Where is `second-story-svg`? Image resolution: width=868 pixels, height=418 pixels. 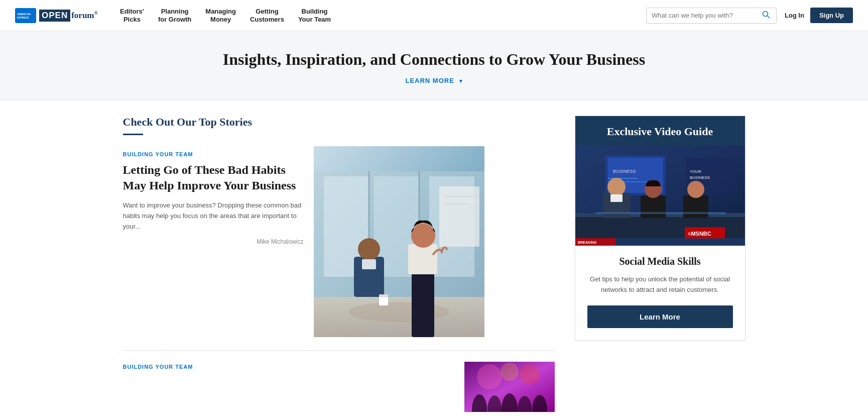 second-story-svg is located at coordinates (510, 387).